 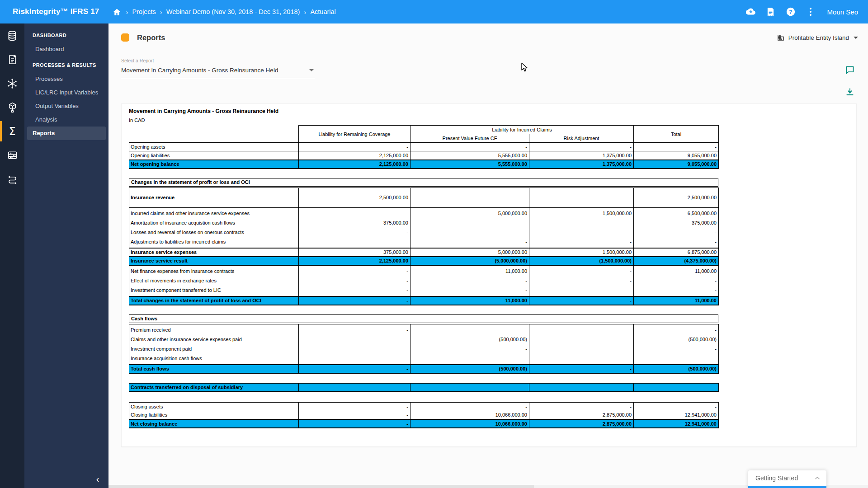 I want to click on help-icon: ?, so click(x=791, y=12).